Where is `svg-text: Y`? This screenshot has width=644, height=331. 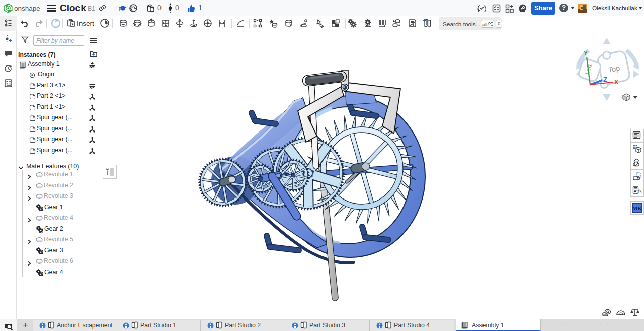 svg-text: Y is located at coordinates (586, 53).